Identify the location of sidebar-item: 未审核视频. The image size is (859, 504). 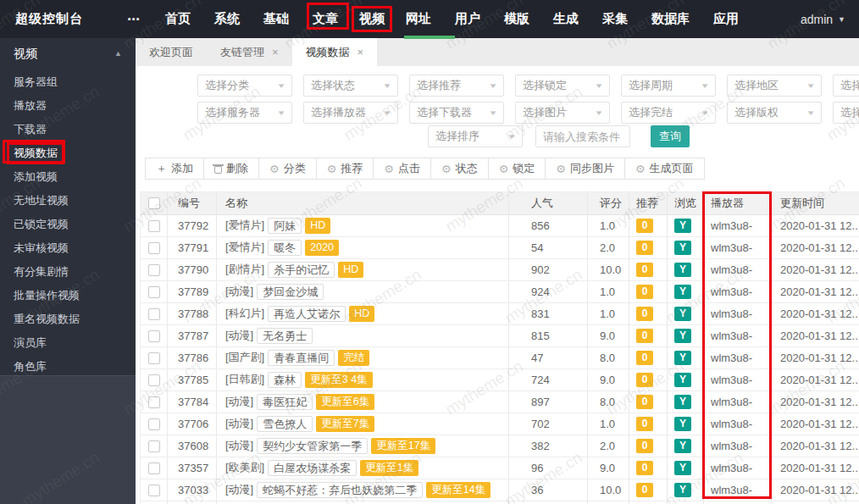
(68, 248).